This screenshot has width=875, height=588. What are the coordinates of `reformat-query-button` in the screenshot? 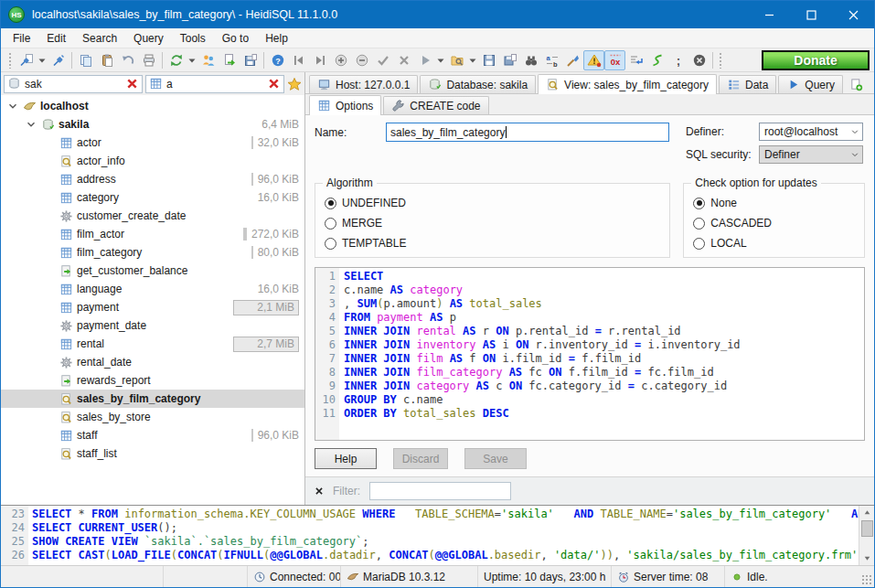 It's located at (656, 60).